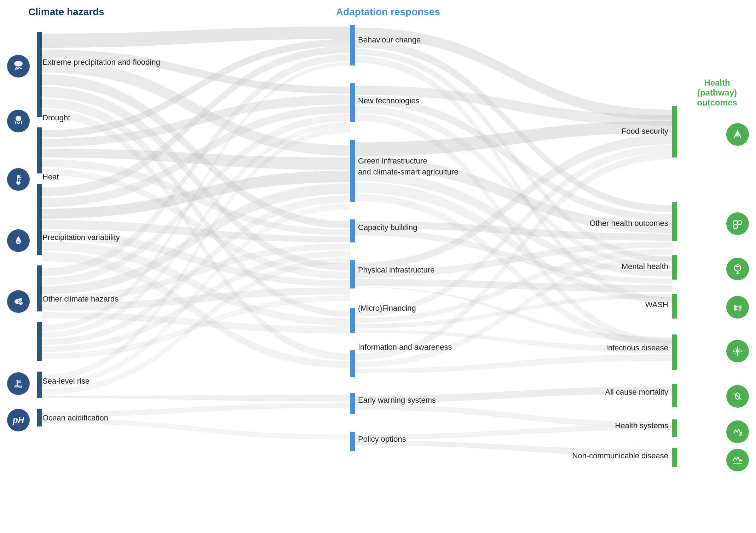 The width and height of the screenshot is (756, 533). What do you see at coordinates (66, 381) in the screenshot?
I see `sea-level-label: Sea-level rise` at bounding box center [66, 381].